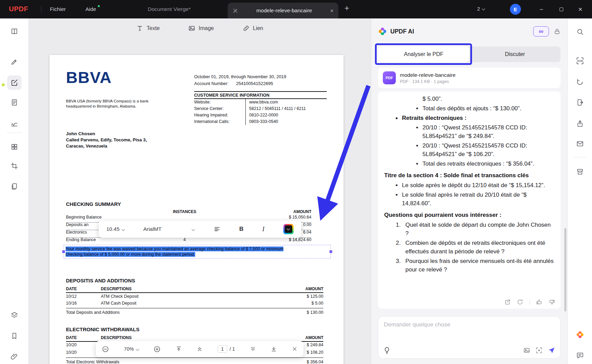 The image size is (592, 364). I want to click on sidebar-forms-button, so click(14, 102).